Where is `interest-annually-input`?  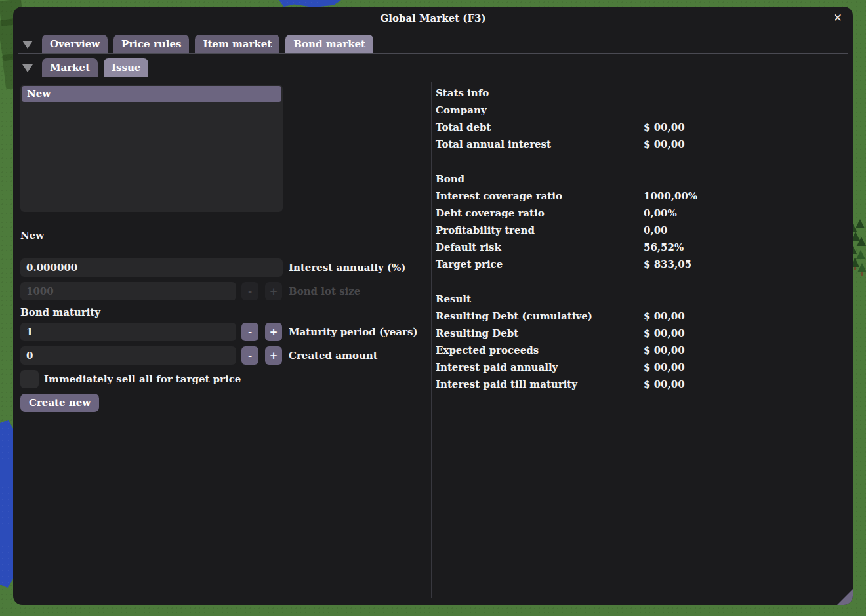 interest-annually-input is located at coordinates (152, 268).